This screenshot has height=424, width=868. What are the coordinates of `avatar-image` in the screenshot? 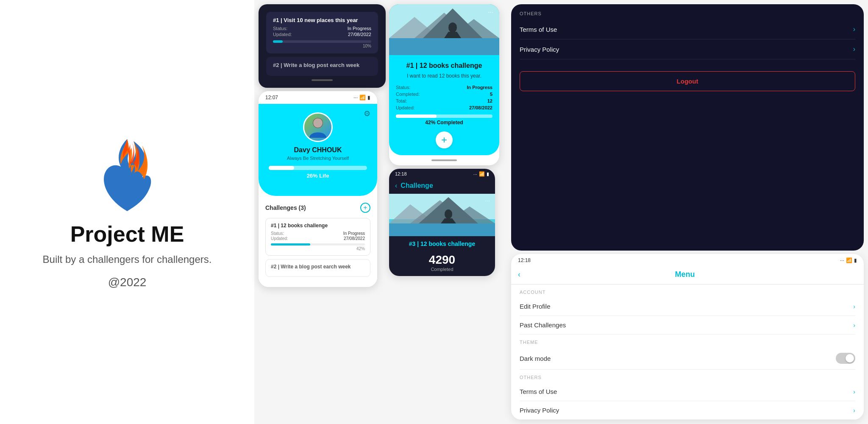 It's located at (318, 127).